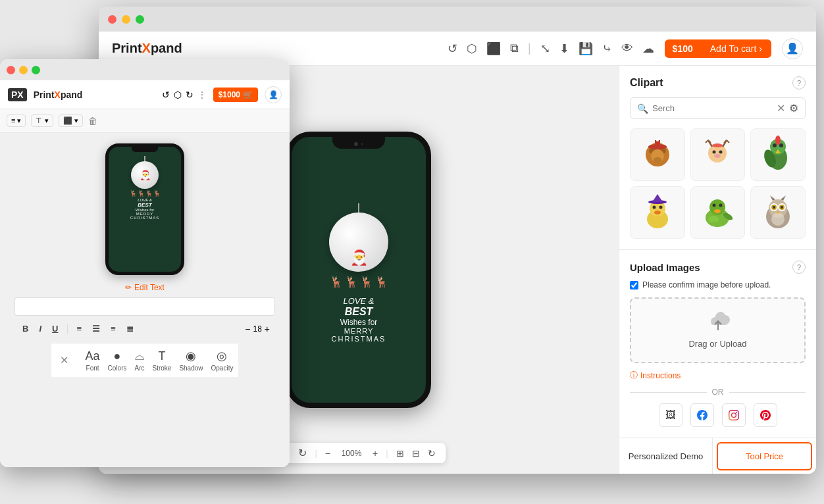  Describe the element at coordinates (140, 368) in the screenshot. I see `arc-label: Arc` at that location.